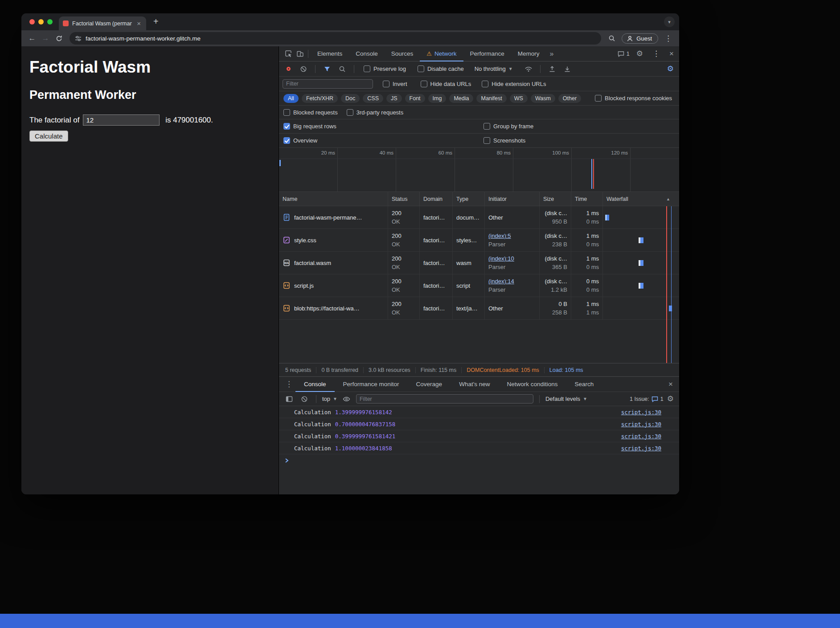  What do you see at coordinates (656, 53) in the screenshot?
I see `devtools-menu-icon: ⋮` at bounding box center [656, 53].